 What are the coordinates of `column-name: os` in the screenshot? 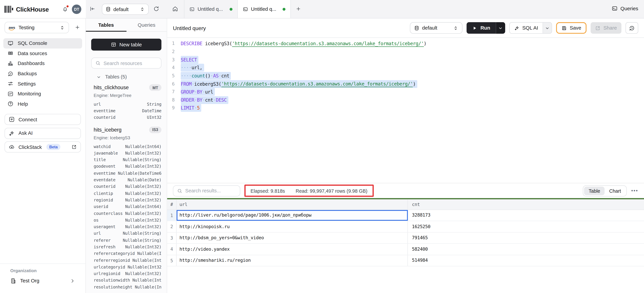 It's located at (96, 220).